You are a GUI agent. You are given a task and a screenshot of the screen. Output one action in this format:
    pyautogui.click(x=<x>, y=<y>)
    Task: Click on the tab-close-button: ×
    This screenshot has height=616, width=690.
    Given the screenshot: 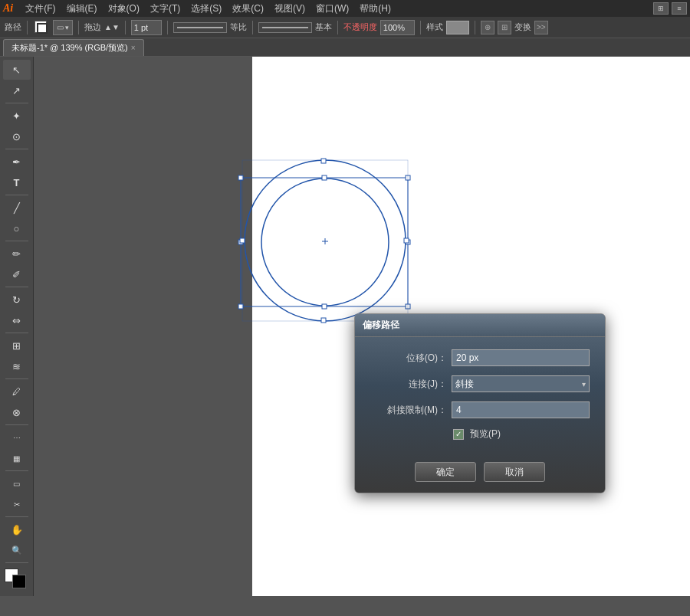 What is the action you would take?
    pyautogui.click(x=133, y=48)
    